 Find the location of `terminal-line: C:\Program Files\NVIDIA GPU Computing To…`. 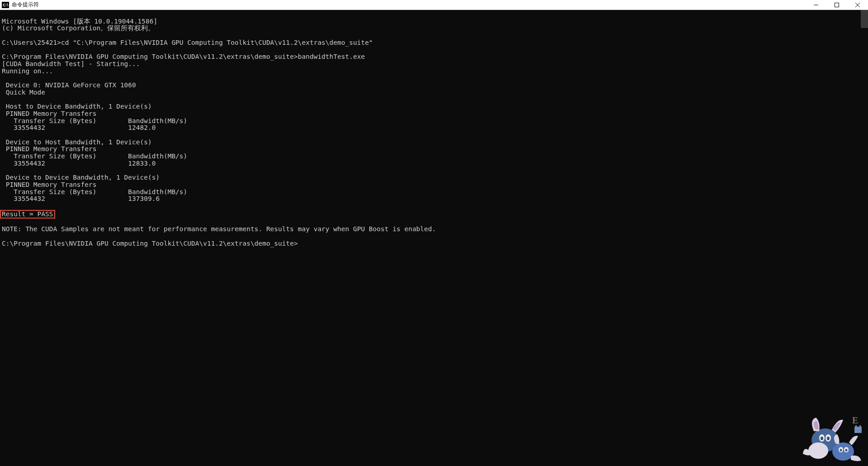

terminal-line: C:\Program Files\NVIDIA GPU Computing To… is located at coordinates (184, 57).